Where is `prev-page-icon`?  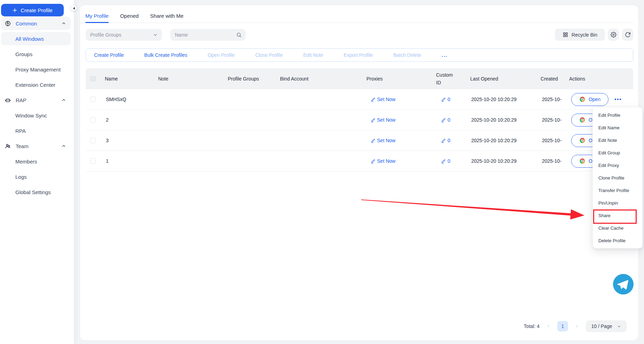 prev-page-icon is located at coordinates (548, 326).